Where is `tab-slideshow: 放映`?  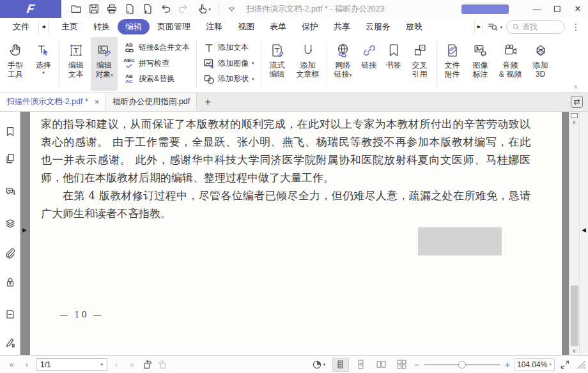 tab-slideshow: 放映 is located at coordinates (414, 27).